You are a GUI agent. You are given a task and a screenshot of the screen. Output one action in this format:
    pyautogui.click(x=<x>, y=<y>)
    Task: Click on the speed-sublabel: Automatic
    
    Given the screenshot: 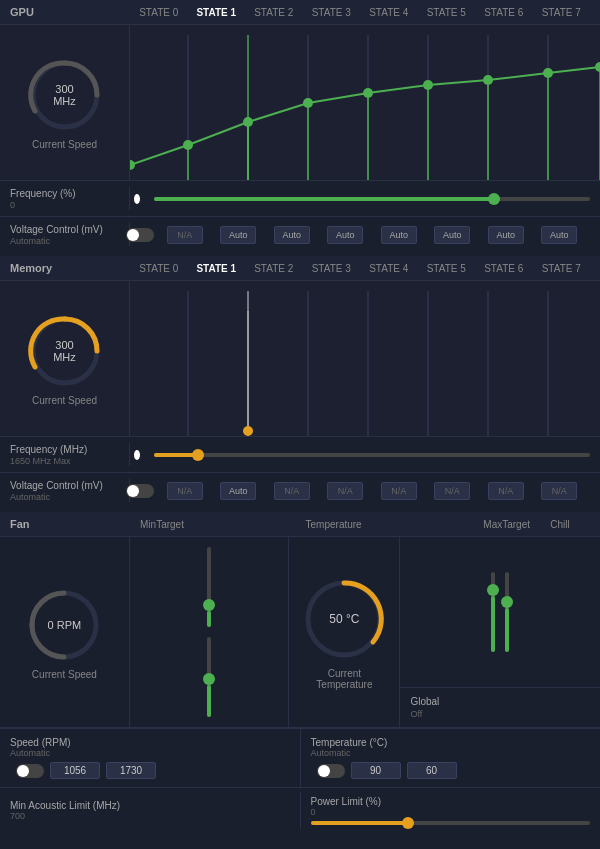 What is the action you would take?
    pyautogui.click(x=150, y=753)
    